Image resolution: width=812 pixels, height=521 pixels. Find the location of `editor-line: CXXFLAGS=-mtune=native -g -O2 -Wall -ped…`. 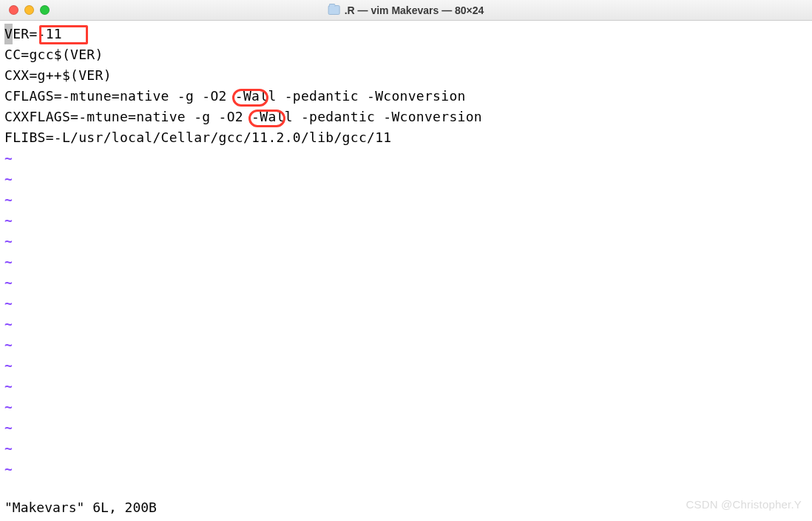

editor-line: CXXFLAGS=-mtune=native -g -O2 -Wall -ped… is located at coordinates (406, 117).